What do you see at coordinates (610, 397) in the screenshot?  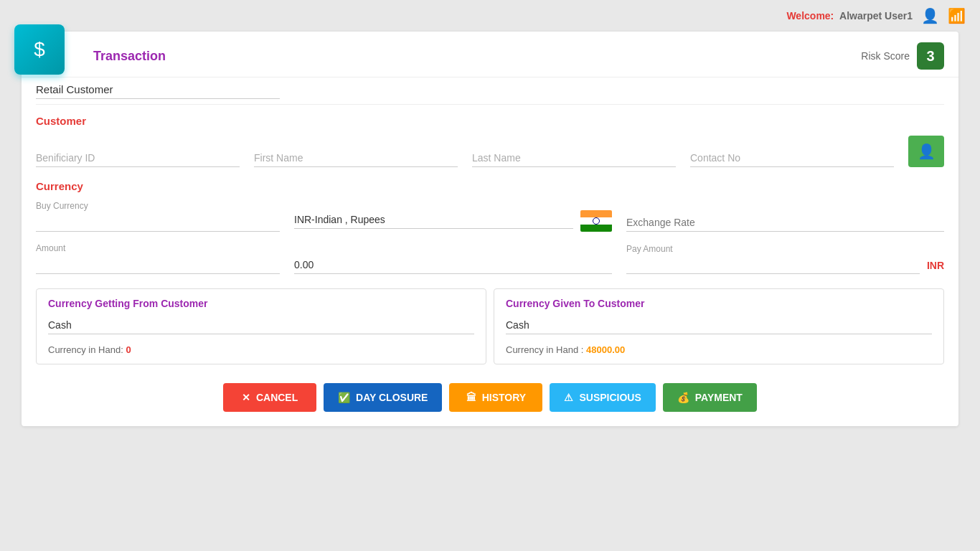 I see `suspicious-label: SUSPICIOUS` at bounding box center [610, 397].